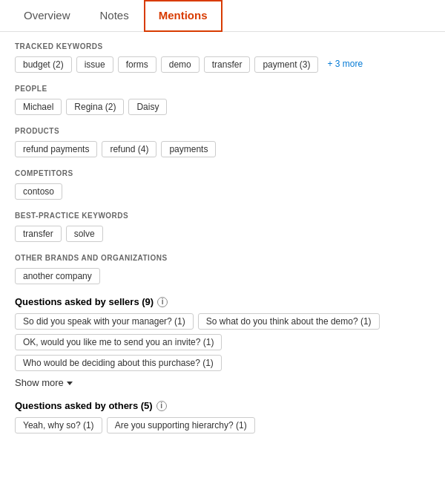 This screenshot has width=445, height=504. Describe the element at coordinates (222, 417) in the screenshot. I see `questions-others-section: Questions asked by others (5) i Yeah, wh…` at that location.